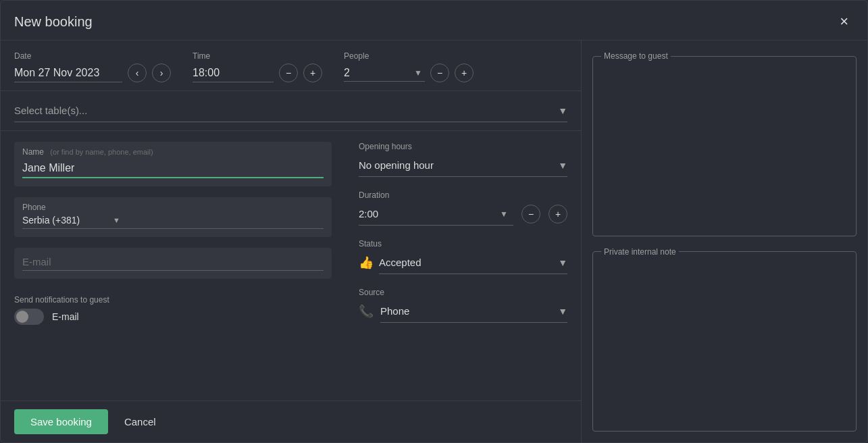  I want to click on toggle-email-label: E-mail, so click(66, 317).